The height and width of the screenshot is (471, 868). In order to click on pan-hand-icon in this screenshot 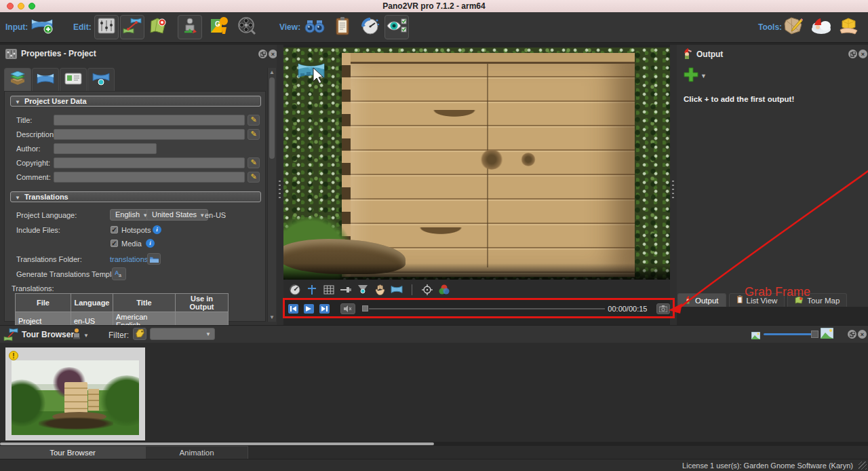, I will do `click(380, 290)`.